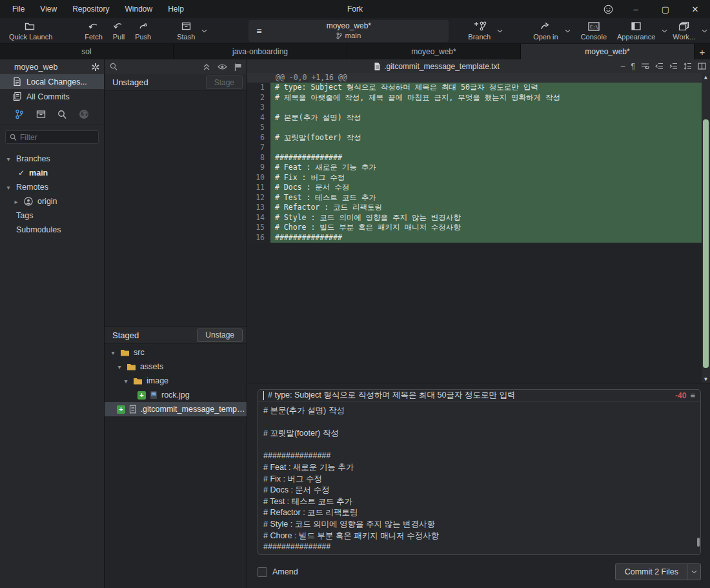 The image size is (710, 588). What do you see at coordinates (695, 572) in the screenshot?
I see `commit-chevron-down-icon` at bounding box center [695, 572].